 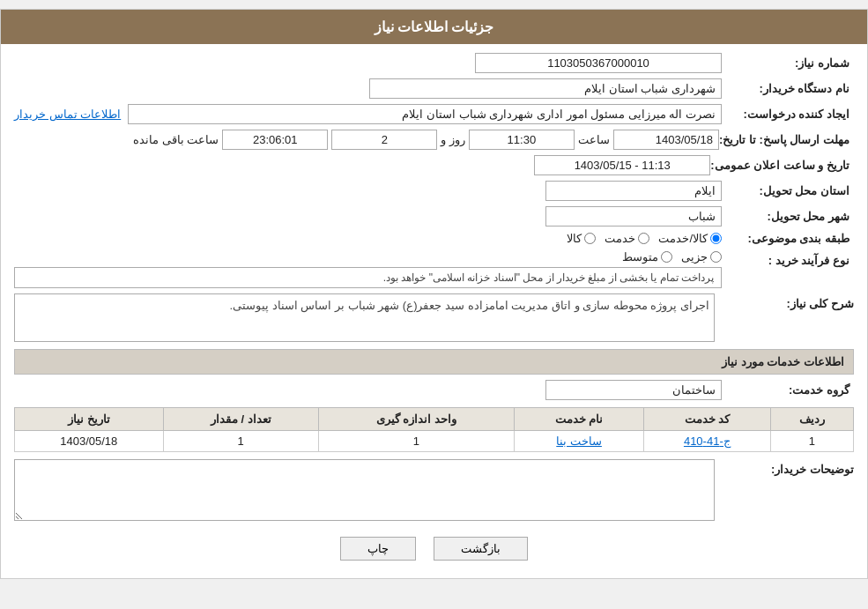 I want to click on shomare-niaz-value: 1103050367000010, so click(x=598, y=63).